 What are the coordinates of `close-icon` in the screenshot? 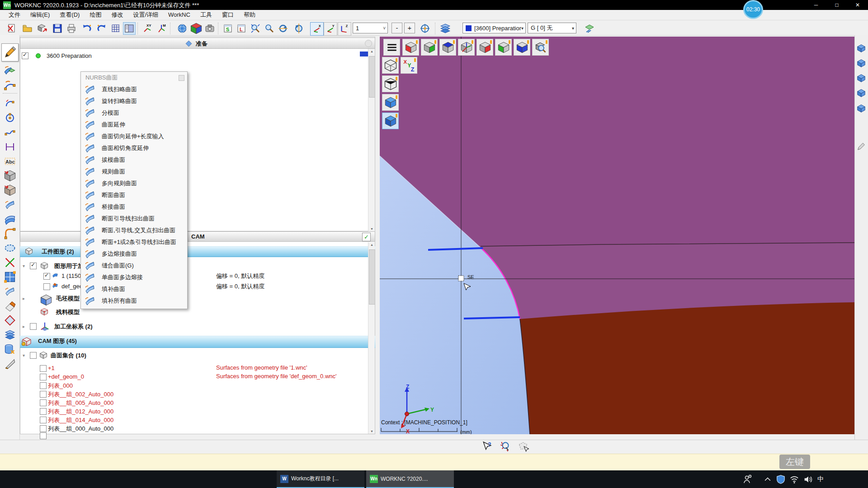 It's located at (182, 78).